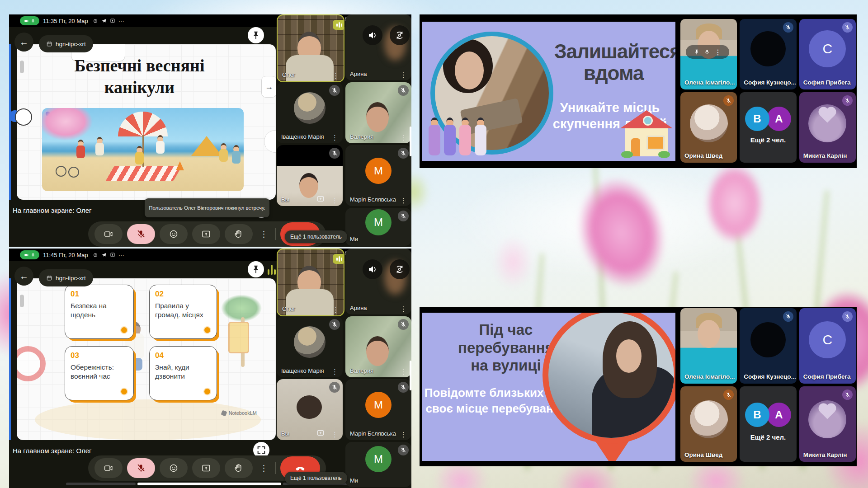 The height and width of the screenshot is (488, 868). What do you see at coordinates (827, 377) in the screenshot?
I see `tile-label: София Прибега` at bounding box center [827, 377].